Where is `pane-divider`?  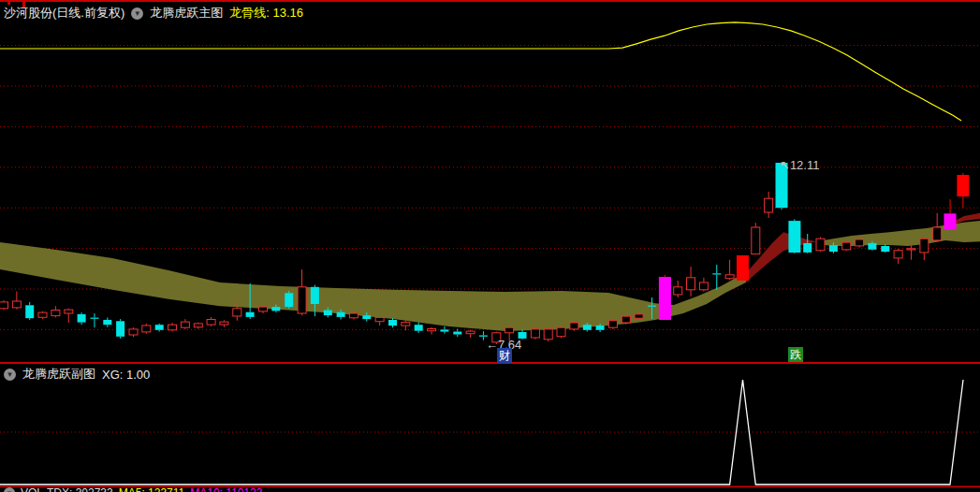 pane-divider is located at coordinates (490, 363).